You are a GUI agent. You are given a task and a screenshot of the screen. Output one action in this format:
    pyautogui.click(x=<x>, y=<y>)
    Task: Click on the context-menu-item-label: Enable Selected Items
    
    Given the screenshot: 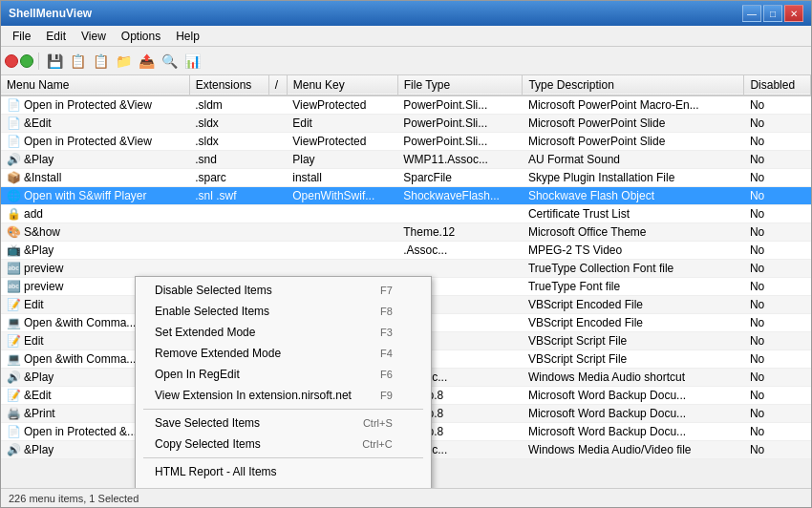 What is the action you would take?
    pyautogui.click(x=212, y=311)
    